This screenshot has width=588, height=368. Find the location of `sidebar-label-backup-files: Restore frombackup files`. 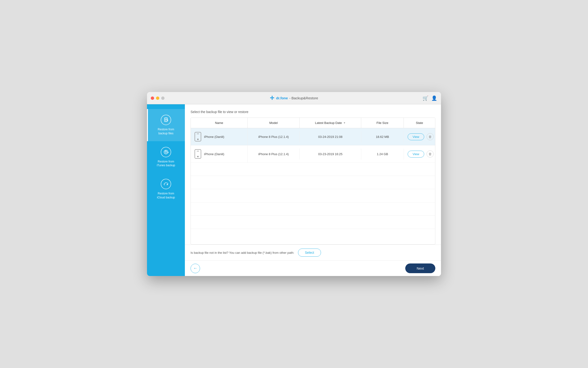

sidebar-label-backup-files: Restore frombackup files is located at coordinates (166, 131).